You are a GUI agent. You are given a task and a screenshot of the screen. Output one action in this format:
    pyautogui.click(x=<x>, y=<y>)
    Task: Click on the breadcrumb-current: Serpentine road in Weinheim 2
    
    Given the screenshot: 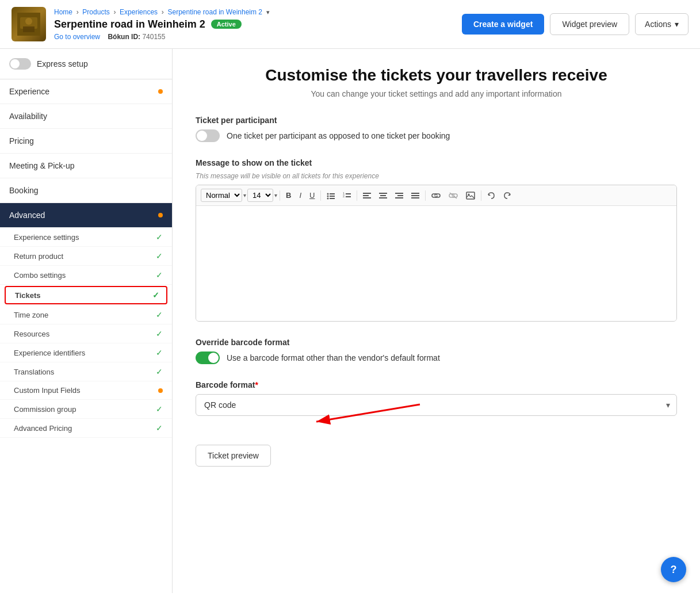 What is the action you would take?
    pyautogui.click(x=215, y=12)
    